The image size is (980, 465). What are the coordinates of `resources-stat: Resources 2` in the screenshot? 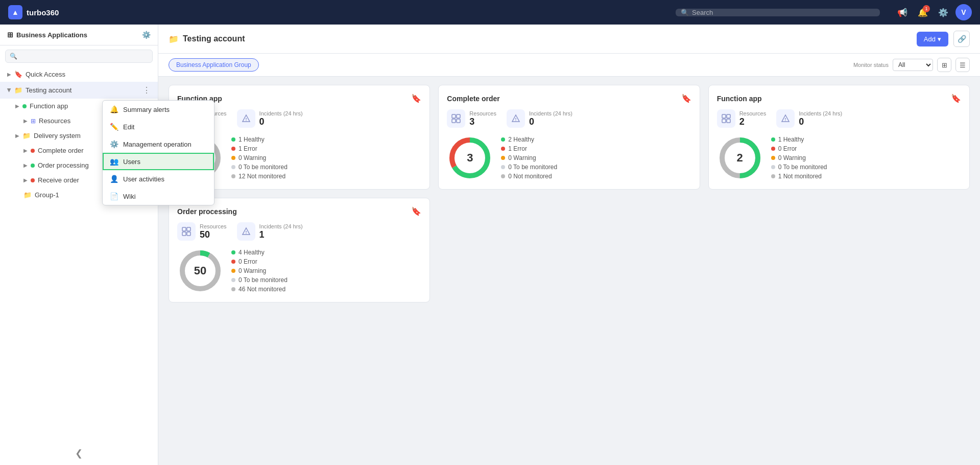 It's located at (742, 119).